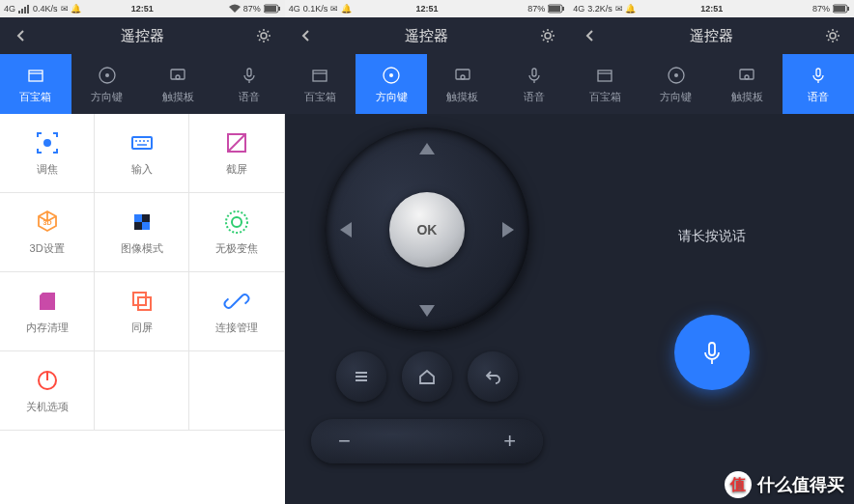 The width and height of the screenshot is (854, 504). What do you see at coordinates (237, 233) in the screenshot?
I see `cell-zoom: 无极变焦` at bounding box center [237, 233].